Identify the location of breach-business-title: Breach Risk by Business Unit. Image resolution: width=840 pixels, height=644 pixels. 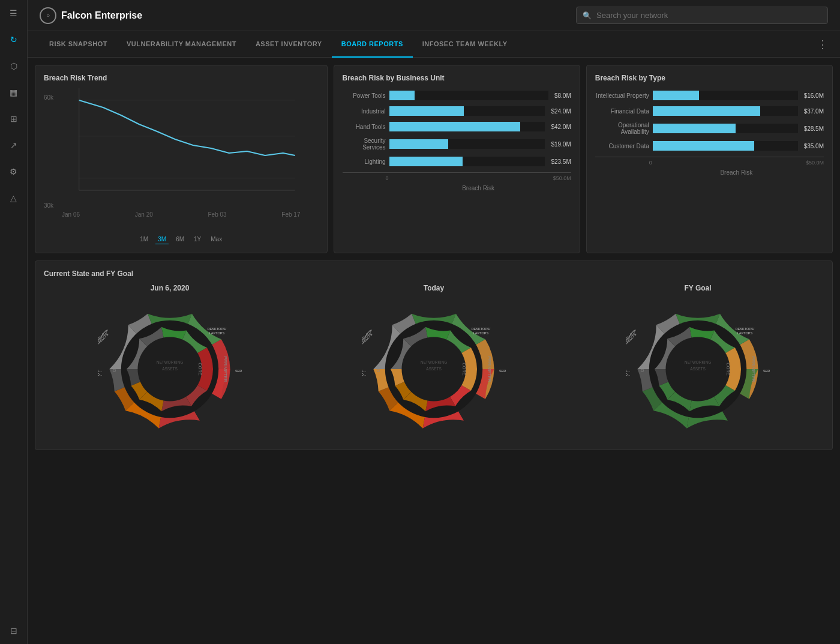
(457, 78).